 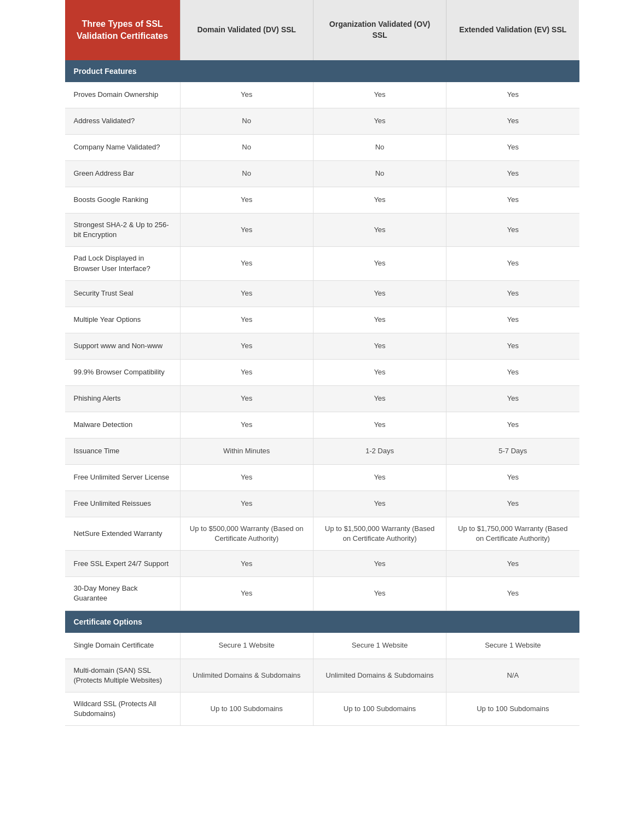 What do you see at coordinates (123, 320) in the screenshot?
I see `row-label: Multiple Year Options` at bounding box center [123, 320].